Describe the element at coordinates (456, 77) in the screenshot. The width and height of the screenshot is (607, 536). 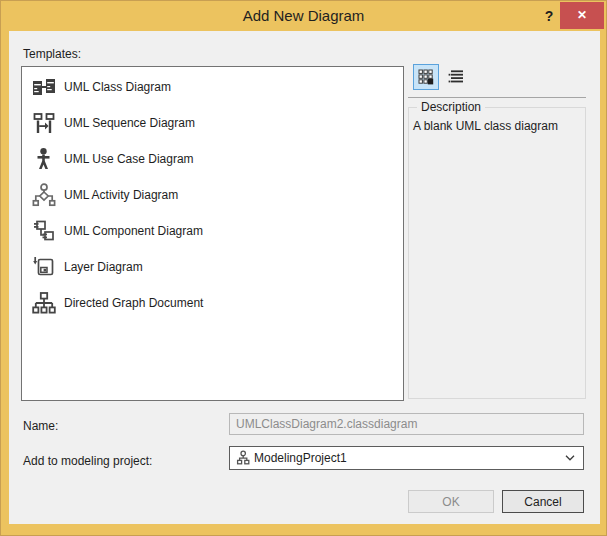
I see `list-view-button` at that location.